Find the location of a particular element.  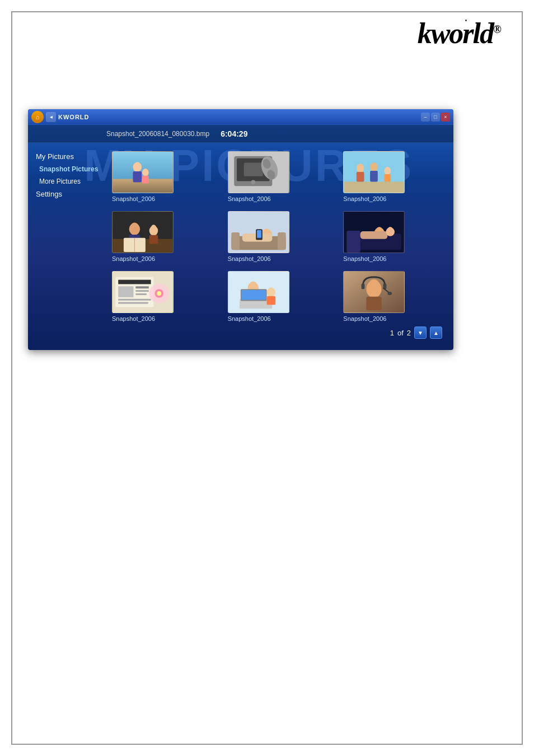

photo-label-5: Snapshot_2006 is located at coordinates (250, 259).